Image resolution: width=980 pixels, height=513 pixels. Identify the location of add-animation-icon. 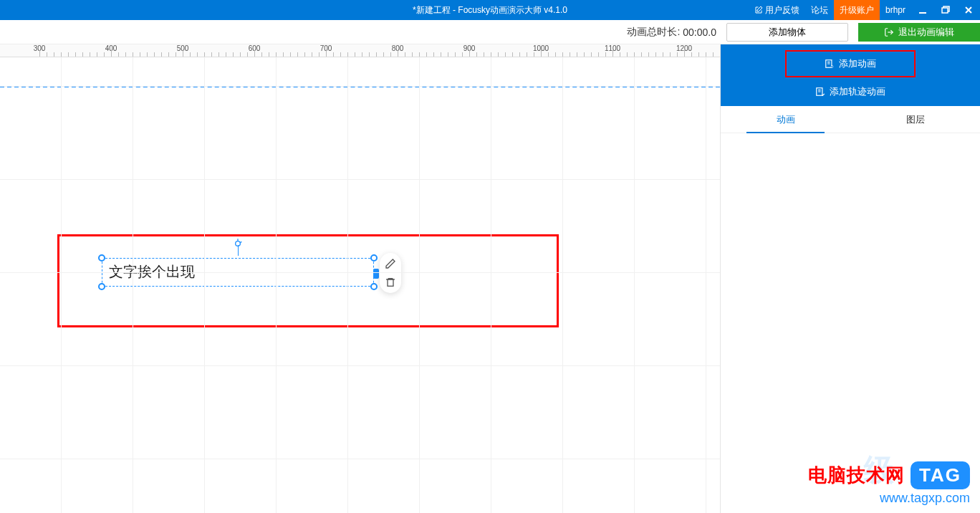
(830, 64).